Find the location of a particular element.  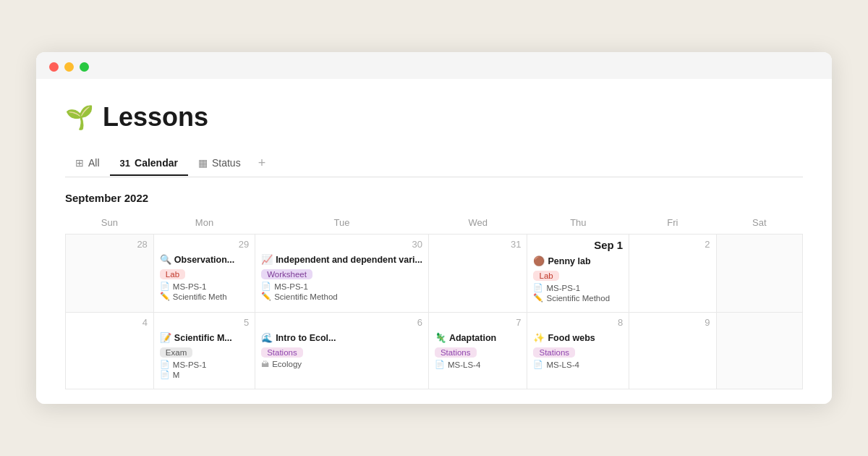

event-meta-standard-5: 📄 MS-LS-4 is located at coordinates (478, 365).